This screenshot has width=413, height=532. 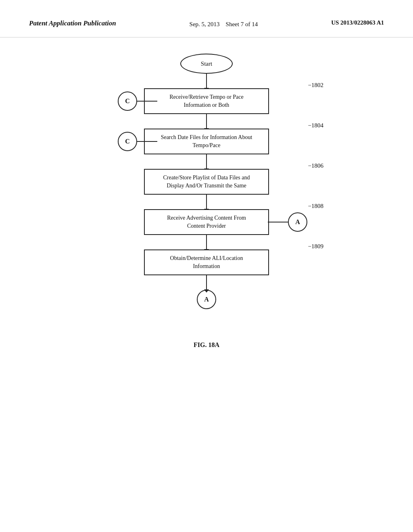 What do you see at coordinates (206, 299) in the screenshot?
I see `end-a-oval: A` at bounding box center [206, 299].